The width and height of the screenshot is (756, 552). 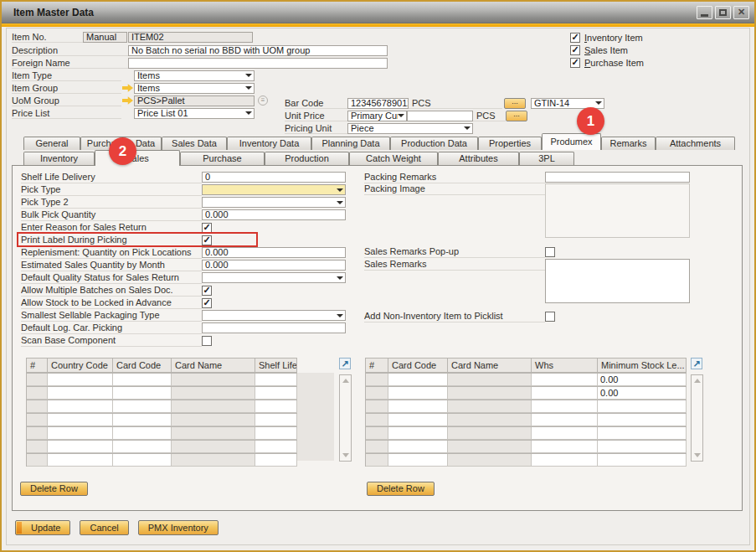 What do you see at coordinates (207, 240) in the screenshot?
I see `print-label-during-picking-checkbox` at bounding box center [207, 240].